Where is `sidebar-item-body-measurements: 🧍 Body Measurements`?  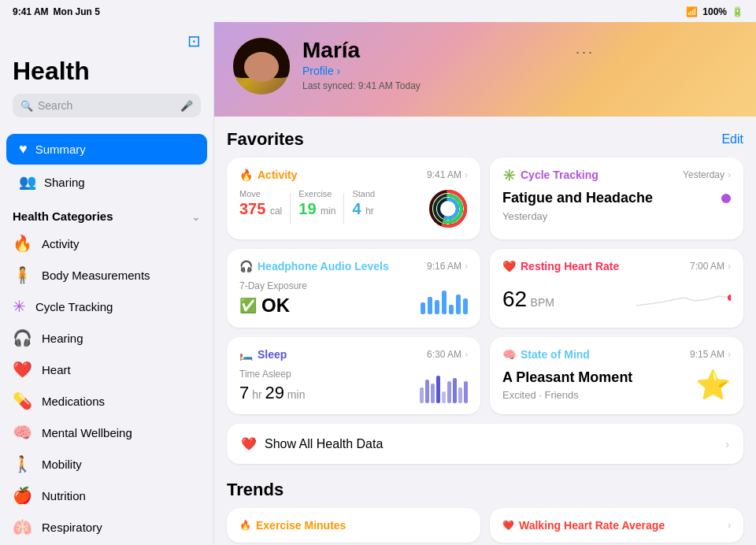 sidebar-item-body-measurements: 🧍 Body Measurements is located at coordinates (107, 275).